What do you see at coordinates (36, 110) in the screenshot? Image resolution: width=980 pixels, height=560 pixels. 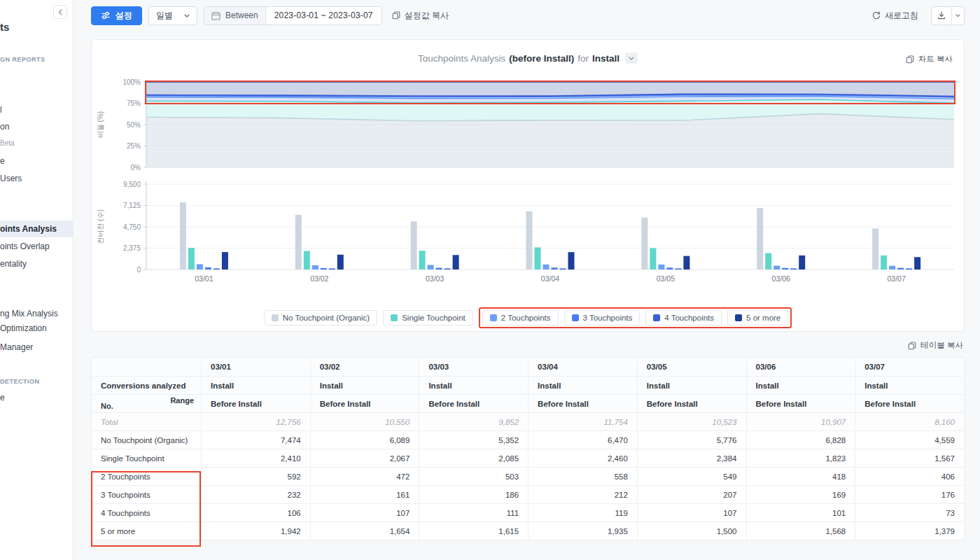 I see `sidebar-item: l` at bounding box center [36, 110].